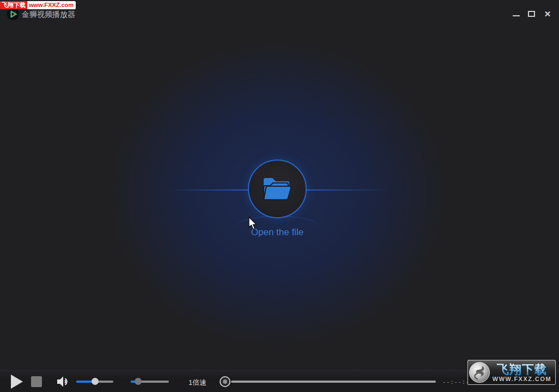  I want to click on watermark-badge: 飞翔下载 WWW.FXXZ.COM, so click(512, 372).